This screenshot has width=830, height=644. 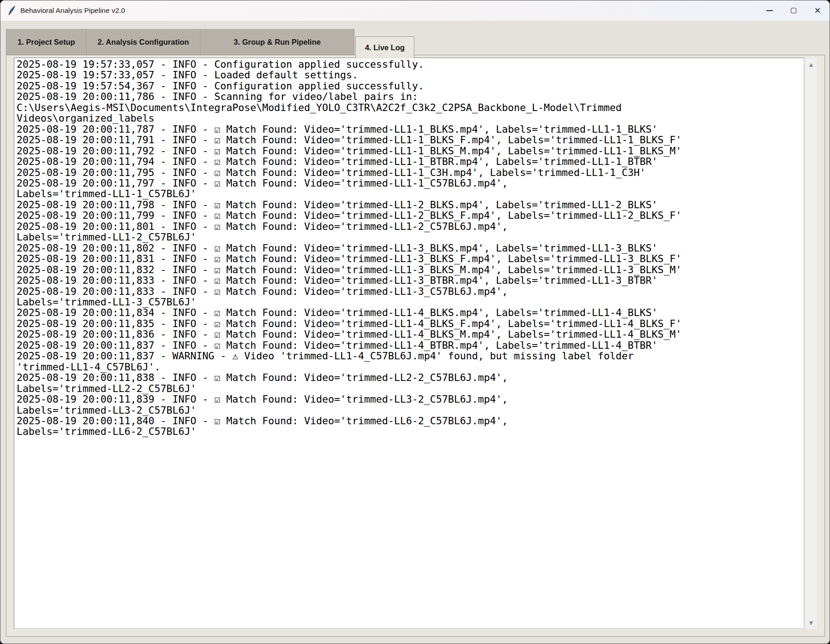 What do you see at coordinates (12, 11) in the screenshot?
I see `python-feather-icon` at bounding box center [12, 11].